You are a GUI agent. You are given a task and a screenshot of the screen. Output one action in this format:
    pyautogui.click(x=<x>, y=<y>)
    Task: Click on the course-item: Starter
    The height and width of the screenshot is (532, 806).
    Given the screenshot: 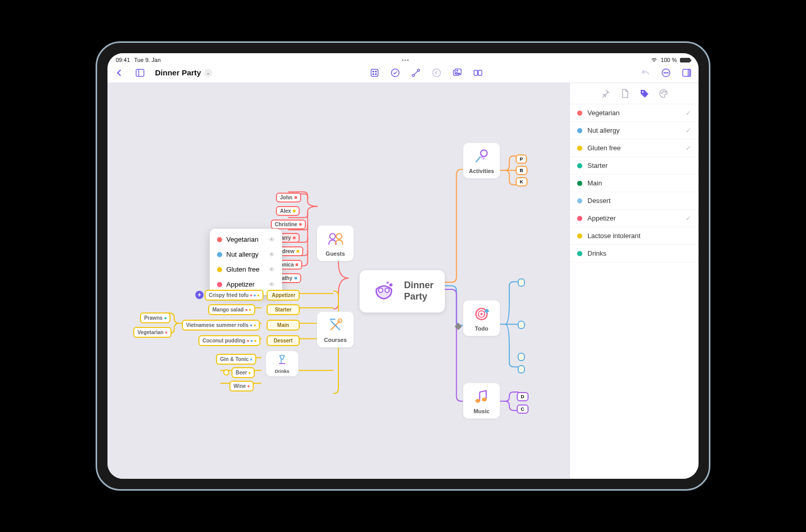 What is the action you would take?
    pyautogui.click(x=283, y=310)
    